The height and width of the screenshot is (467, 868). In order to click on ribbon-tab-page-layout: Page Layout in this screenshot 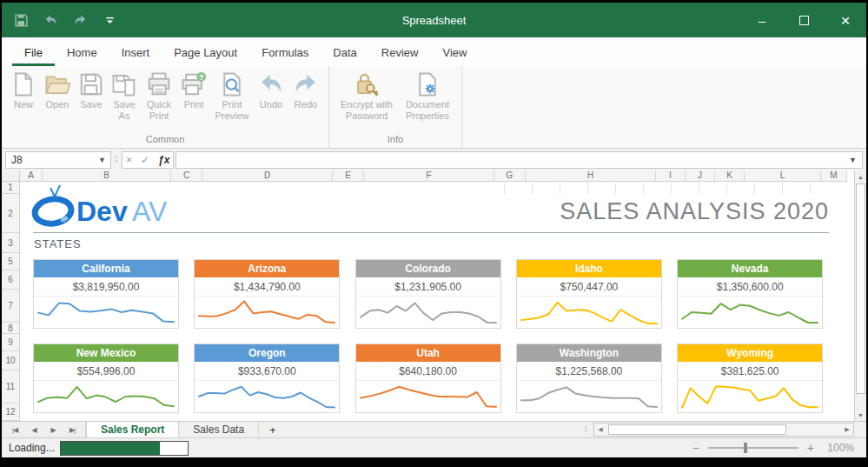, I will do `click(205, 53)`.